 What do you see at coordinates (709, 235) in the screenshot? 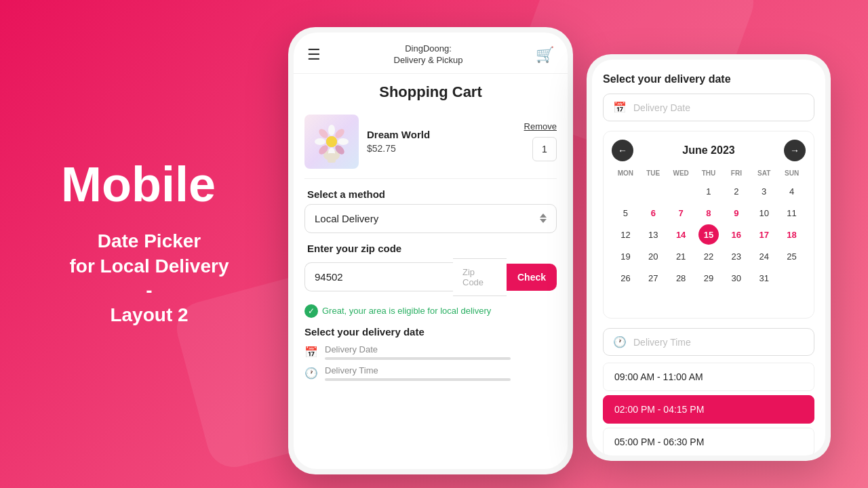
I see `calendar-cell: 15` at bounding box center [709, 235].